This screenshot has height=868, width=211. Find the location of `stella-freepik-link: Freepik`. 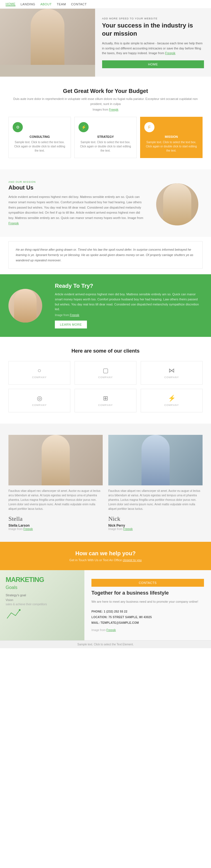

stella-freepik-link: Freepik is located at coordinates (28, 529).